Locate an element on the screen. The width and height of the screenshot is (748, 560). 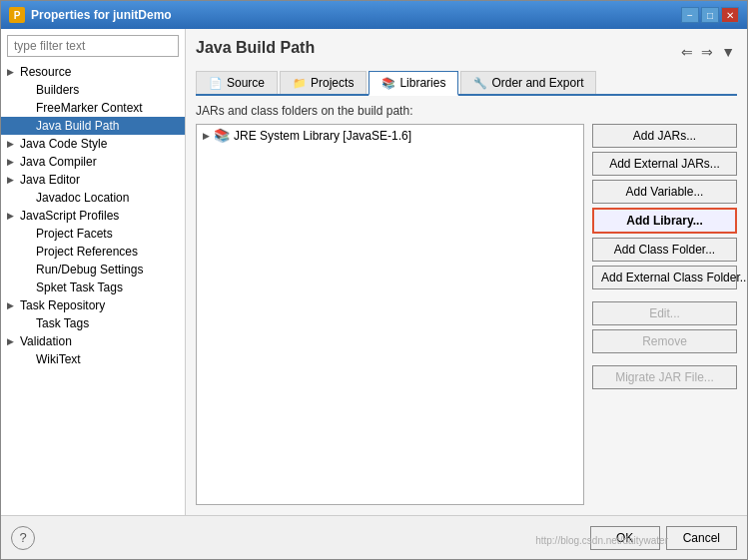
tree-item-label: Run/Debug Settings is located at coordinates (90, 270).